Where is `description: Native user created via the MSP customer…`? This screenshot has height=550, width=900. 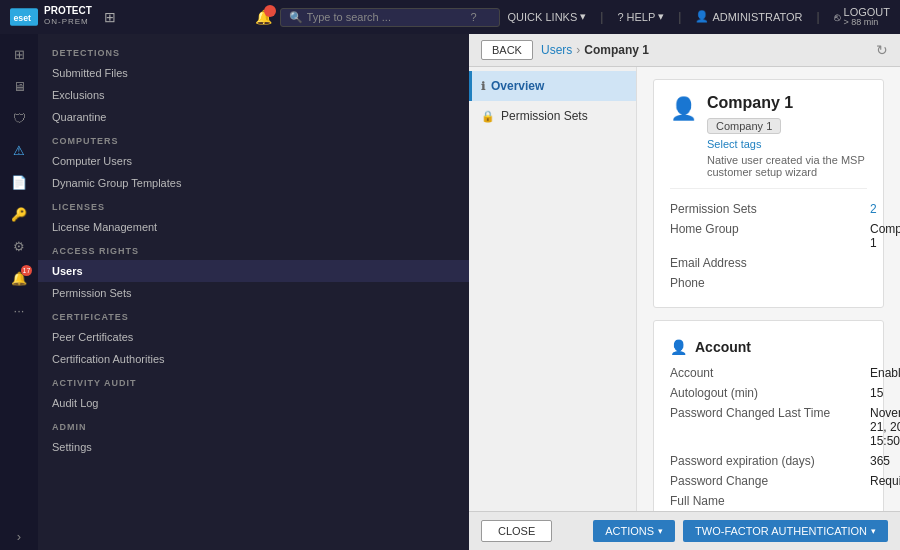
description: Native user created via the MSP customer… is located at coordinates (787, 166).